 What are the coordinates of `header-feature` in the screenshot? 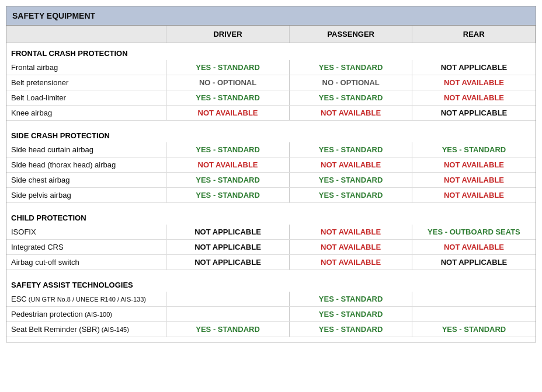 It's located at (86, 34).